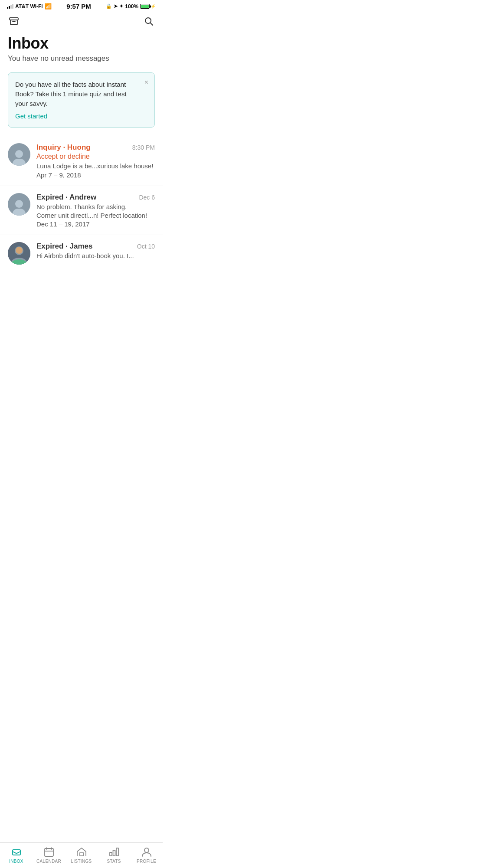 This screenshot has width=488, height=868. What do you see at coordinates (82, 52) in the screenshot?
I see `page-title-section: Inbox You have no unread messages` at bounding box center [82, 52].